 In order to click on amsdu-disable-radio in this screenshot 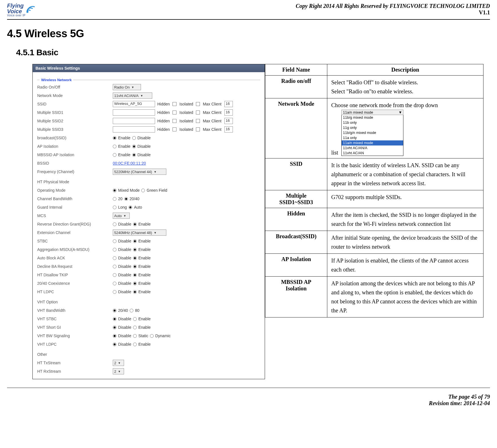, I will do `click(114, 250)`.